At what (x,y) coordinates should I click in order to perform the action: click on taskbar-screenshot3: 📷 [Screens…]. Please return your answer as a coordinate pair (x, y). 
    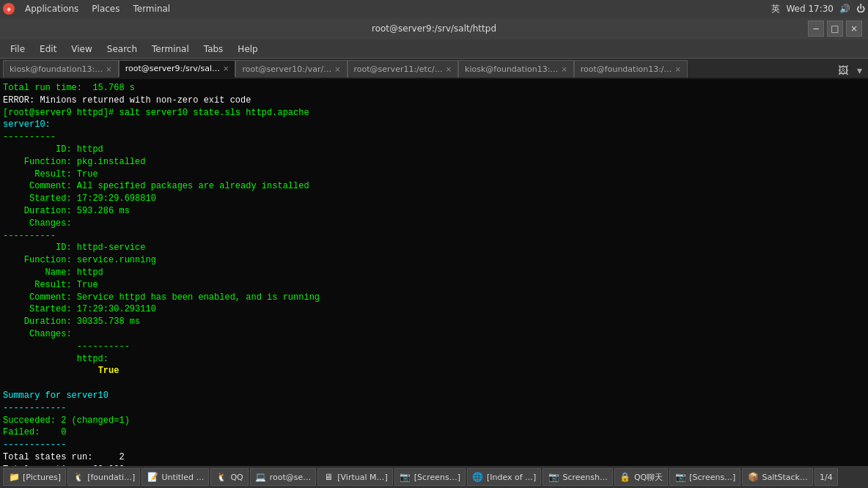
    Looking at the image, I should click on (705, 477).